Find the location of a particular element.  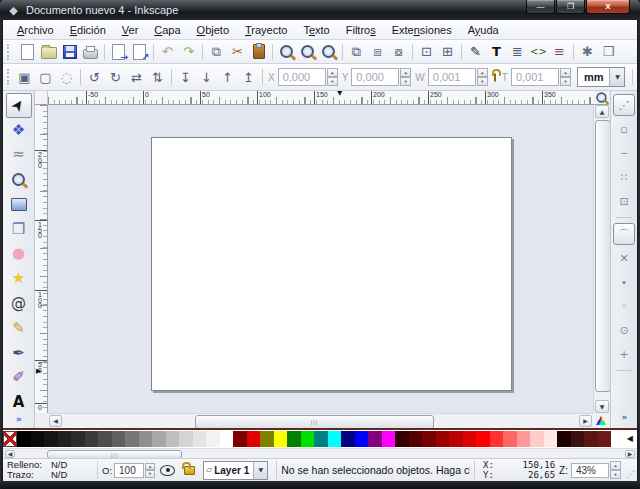

horizontal-scrollbar-thumb: ||| is located at coordinates (314, 422).